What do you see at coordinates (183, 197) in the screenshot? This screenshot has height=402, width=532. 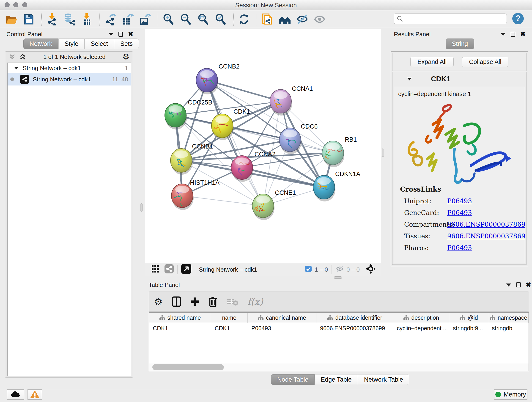 I see `network-node-HIST1H1A` at bounding box center [183, 197].